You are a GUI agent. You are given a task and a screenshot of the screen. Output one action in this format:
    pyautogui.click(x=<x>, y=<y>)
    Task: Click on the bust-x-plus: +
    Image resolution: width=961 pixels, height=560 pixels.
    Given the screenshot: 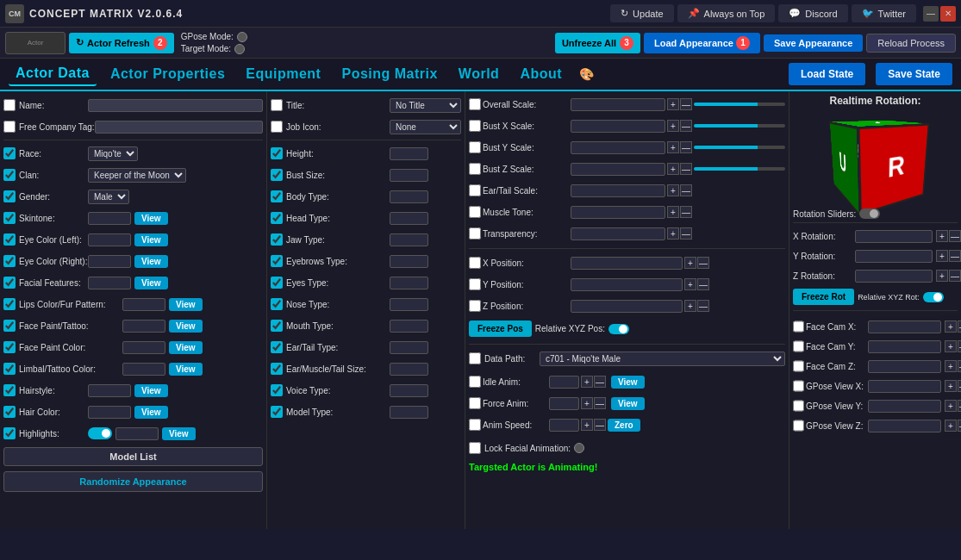 What is the action you would take?
    pyautogui.click(x=673, y=126)
    